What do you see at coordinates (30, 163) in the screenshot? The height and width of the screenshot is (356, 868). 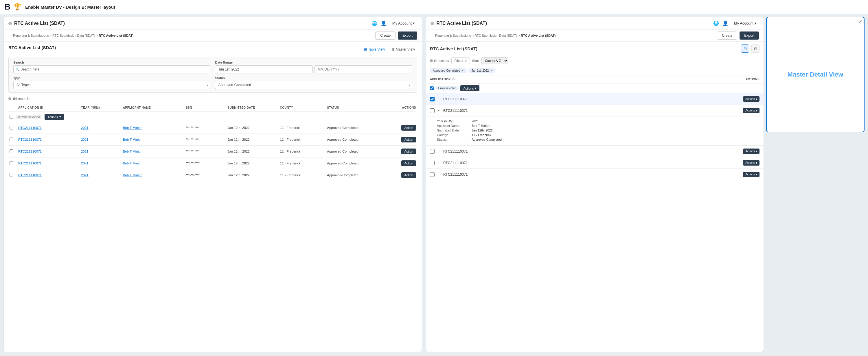 I see `app-id-link-3: RTC211110071` at bounding box center [30, 163].